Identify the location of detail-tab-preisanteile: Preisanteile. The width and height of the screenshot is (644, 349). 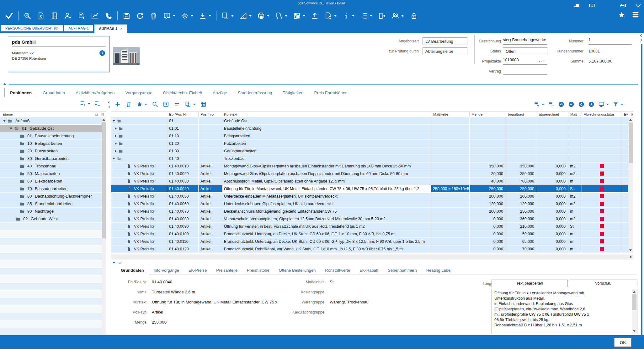
(227, 270).